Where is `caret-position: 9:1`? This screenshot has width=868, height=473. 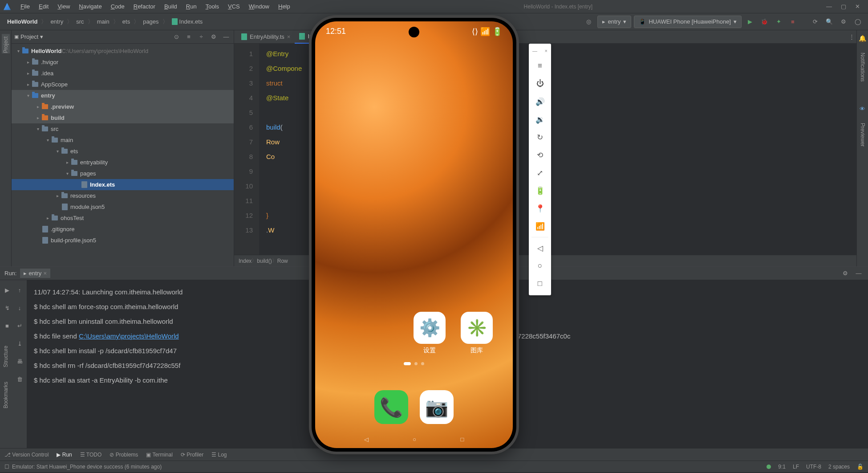 caret-position: 9:1 is located at coordinates (782, 467).